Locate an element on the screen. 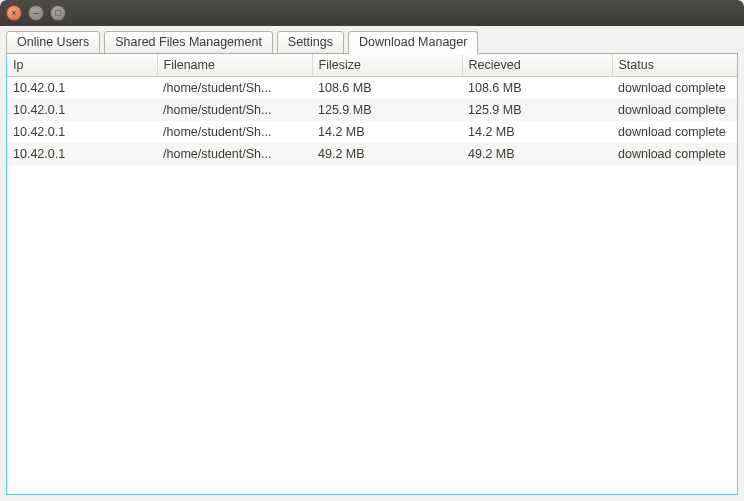 The width and height of the screenshot is (744, 501). tab-settings: Settings is located at coordinates (310, 43).